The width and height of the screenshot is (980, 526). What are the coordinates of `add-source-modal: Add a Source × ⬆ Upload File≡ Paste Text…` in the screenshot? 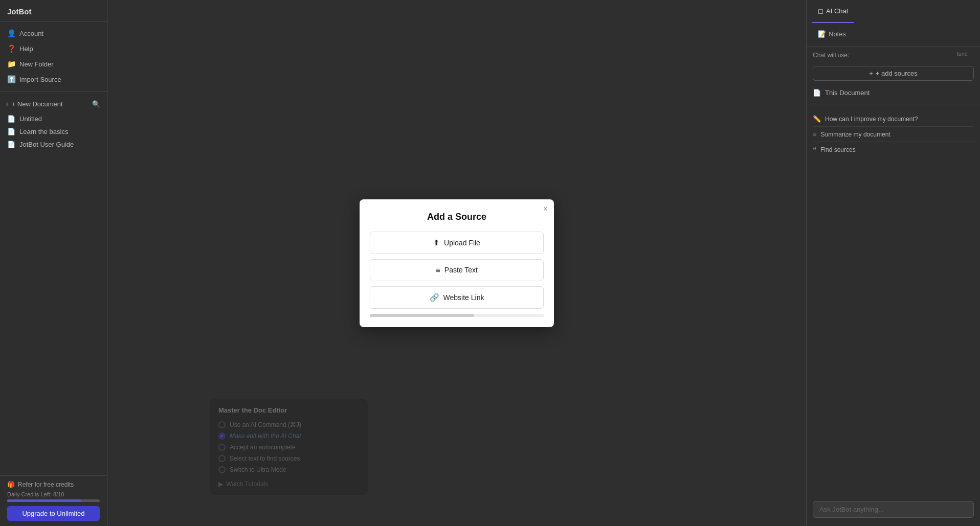 It's located at (457, 263).